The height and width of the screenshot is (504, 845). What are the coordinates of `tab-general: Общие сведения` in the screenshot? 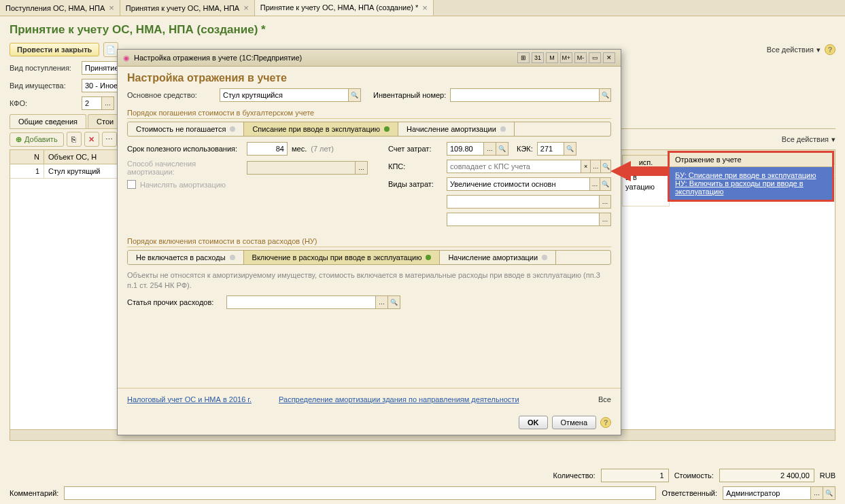 It's located at (48, 121).